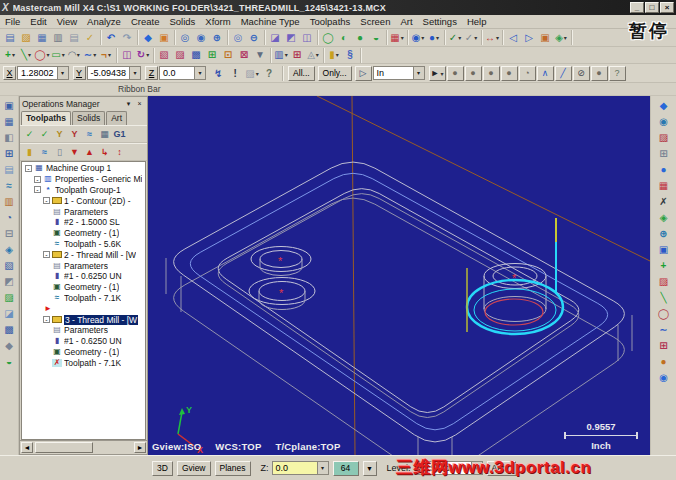  I want to click on color-swatch-button: 64, so click(346, 468).